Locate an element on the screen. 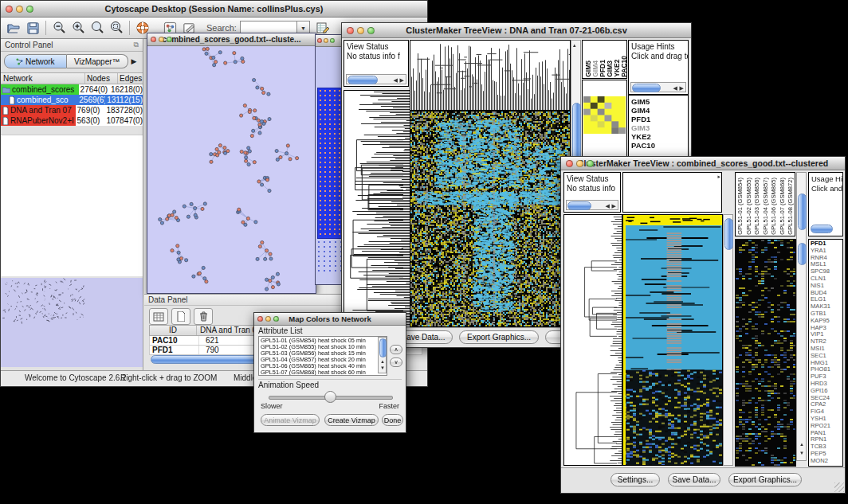  treeview2-selection-heatmap is located at coordinates (765, 353).